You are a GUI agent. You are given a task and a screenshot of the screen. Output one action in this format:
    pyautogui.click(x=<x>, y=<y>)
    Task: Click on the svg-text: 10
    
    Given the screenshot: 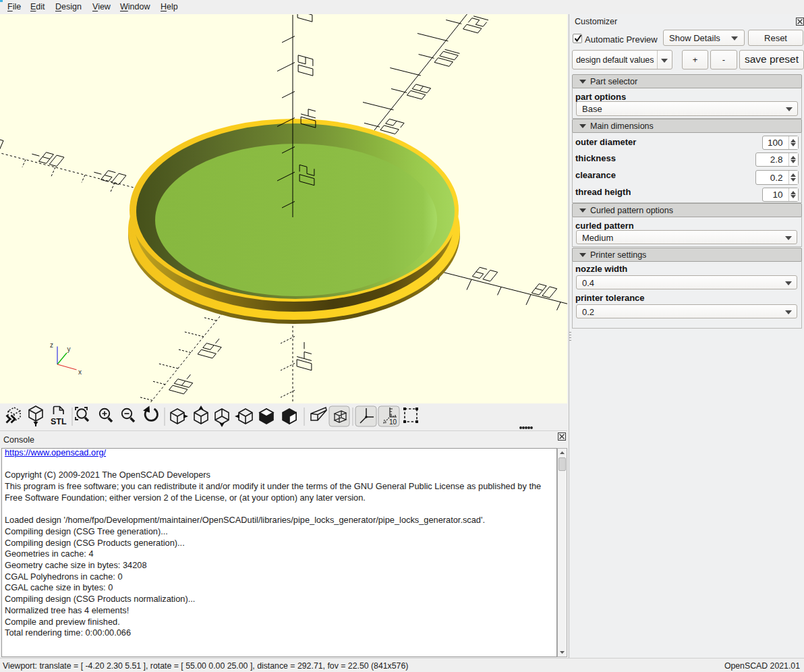 What is the action you would take?
    pyautogui.click(x=393, y=422)
    